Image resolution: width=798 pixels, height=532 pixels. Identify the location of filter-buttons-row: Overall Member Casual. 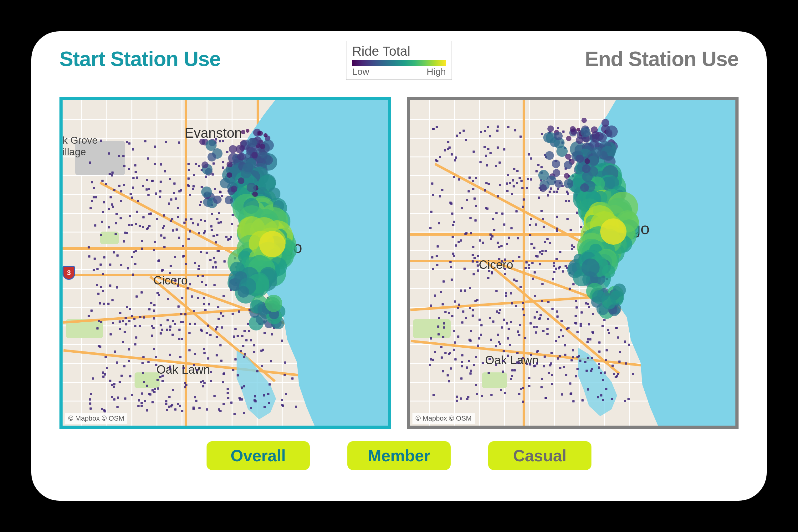
(399, 456).